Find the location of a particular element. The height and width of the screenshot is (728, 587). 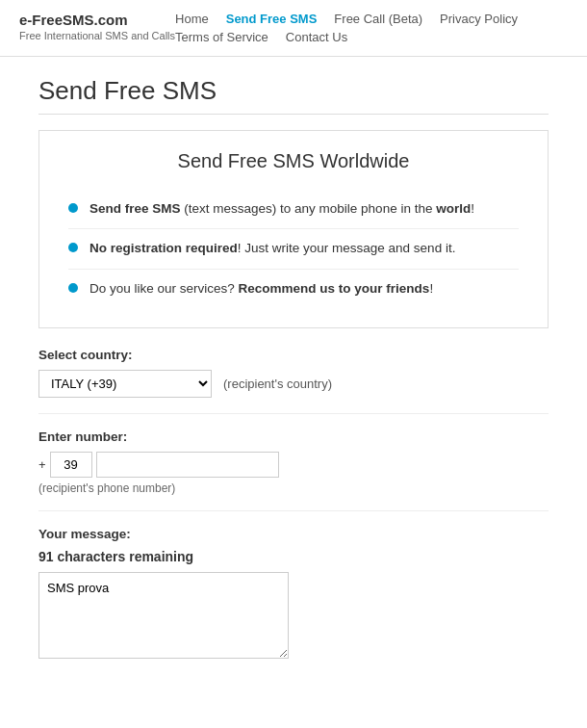

header: e-FreeSMS.com Free International SMS and… is located at coordinates (294, 29).